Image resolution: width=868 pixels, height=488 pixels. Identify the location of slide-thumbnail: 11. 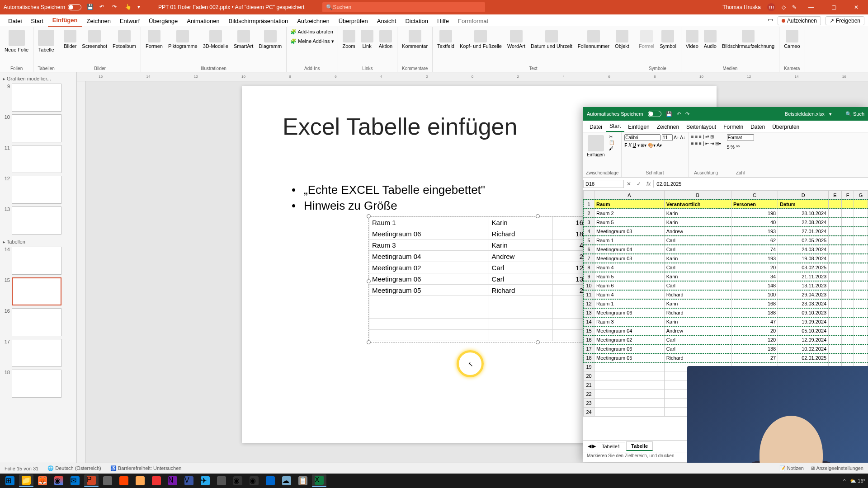
(38, 159).